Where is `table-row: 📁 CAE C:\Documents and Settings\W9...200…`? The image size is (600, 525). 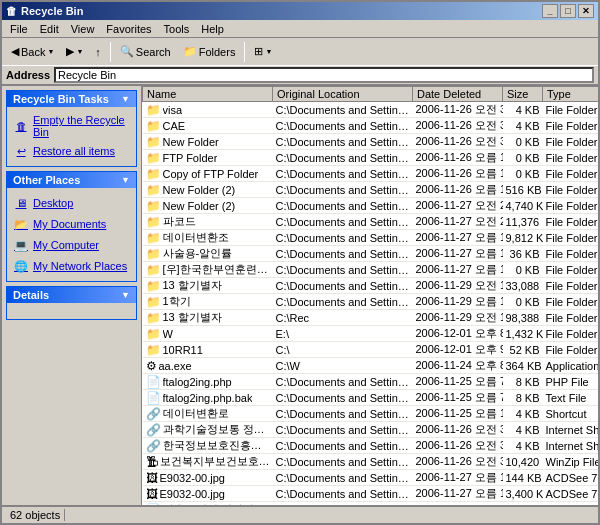 table-row: 📁 CAE C:\Documents and Settings\W9...200… is located at coordinates (371, 126).